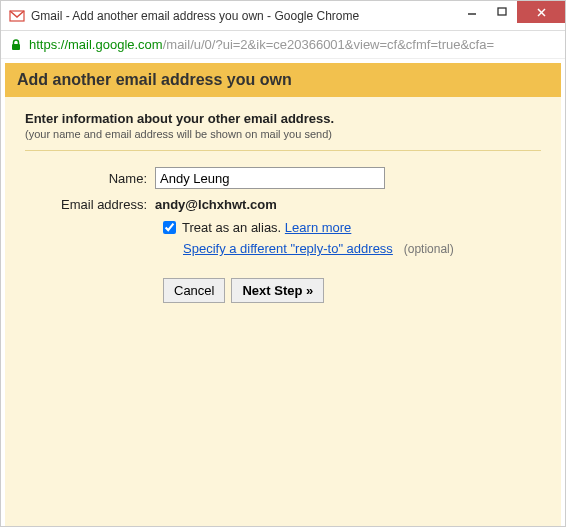  I want to click on maximize-button, so click(502, 12).